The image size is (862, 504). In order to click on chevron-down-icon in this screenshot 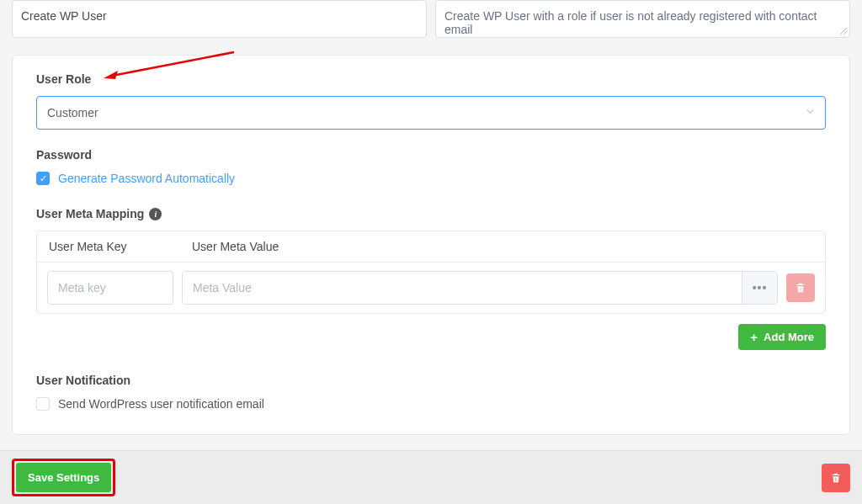, I will do `click(810, 113)`.